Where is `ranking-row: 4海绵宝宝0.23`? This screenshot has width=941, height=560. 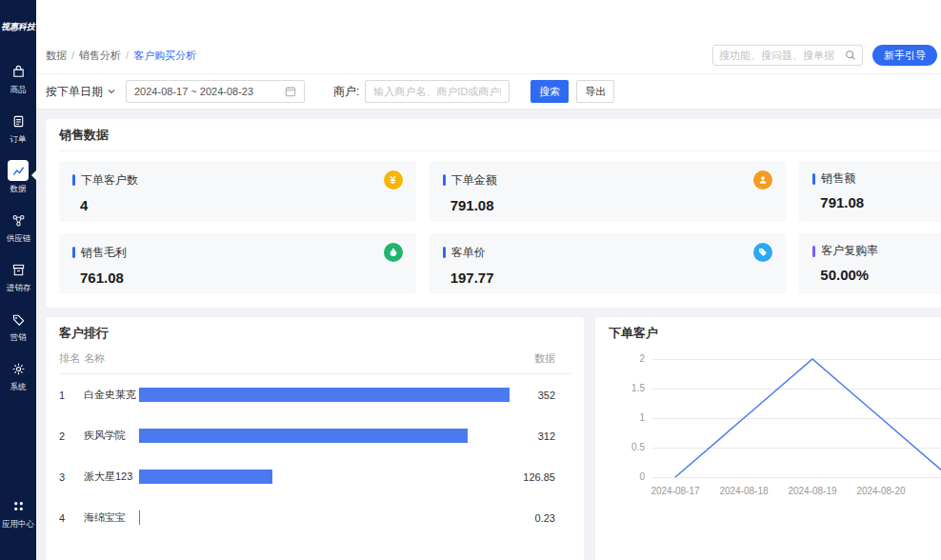
ranking-row: 4海绵宝宝0.23 is located at coordinates (314, 518).